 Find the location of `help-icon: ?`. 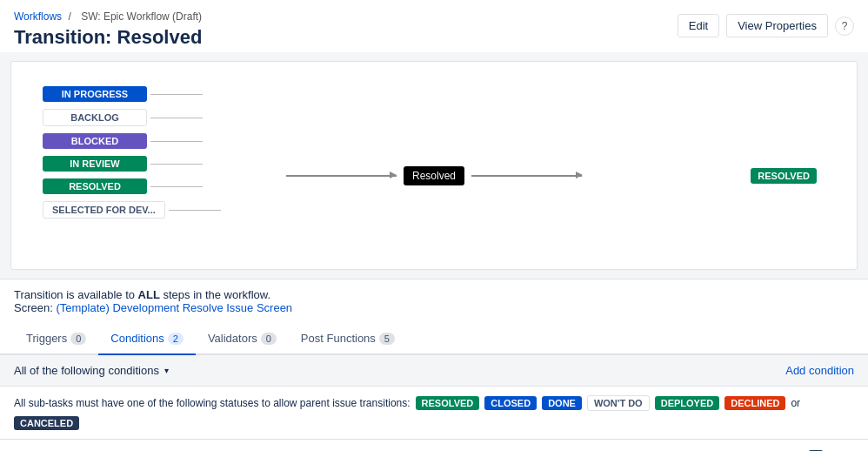

help-icon: ? is located at coordinates (845, 26).